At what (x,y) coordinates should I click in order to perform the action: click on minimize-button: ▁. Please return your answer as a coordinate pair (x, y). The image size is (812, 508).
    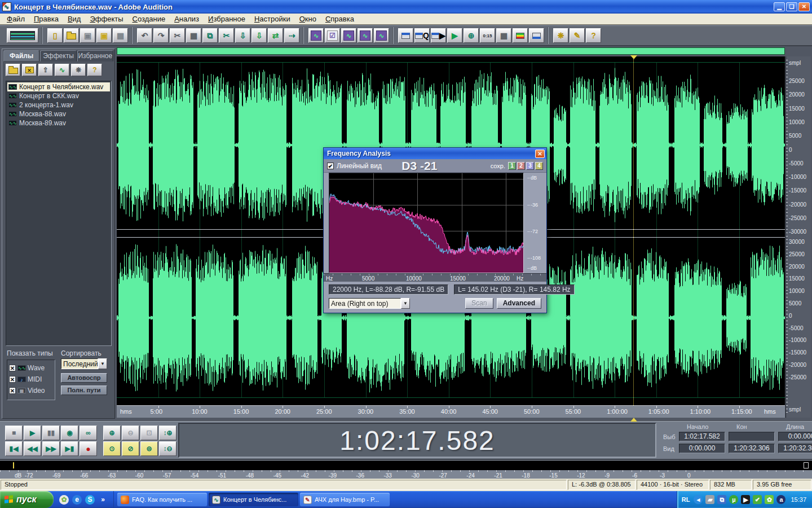
    Looking at the image, I should click on (779, 7).